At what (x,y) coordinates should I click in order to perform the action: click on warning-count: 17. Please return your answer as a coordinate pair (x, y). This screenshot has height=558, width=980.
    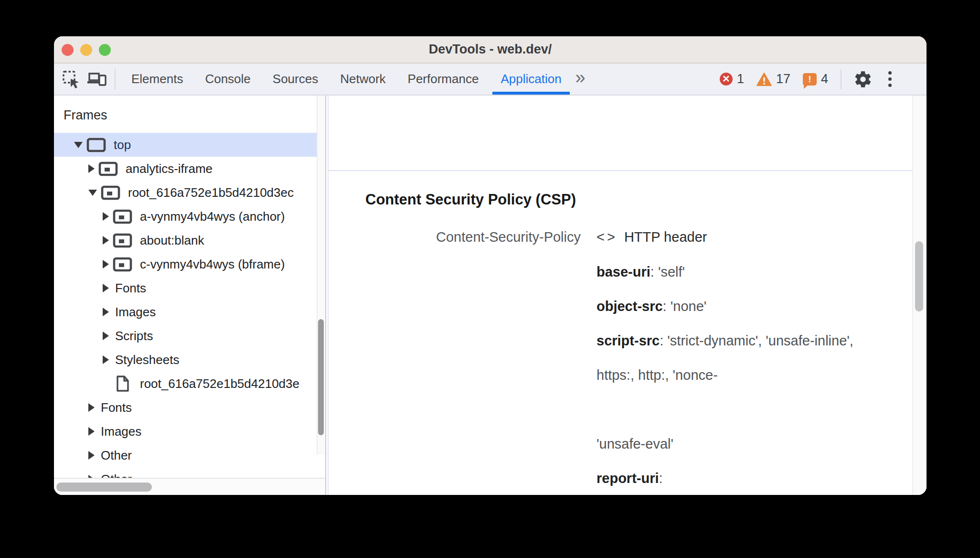
    Looking at the image, I should click on (783, 79).